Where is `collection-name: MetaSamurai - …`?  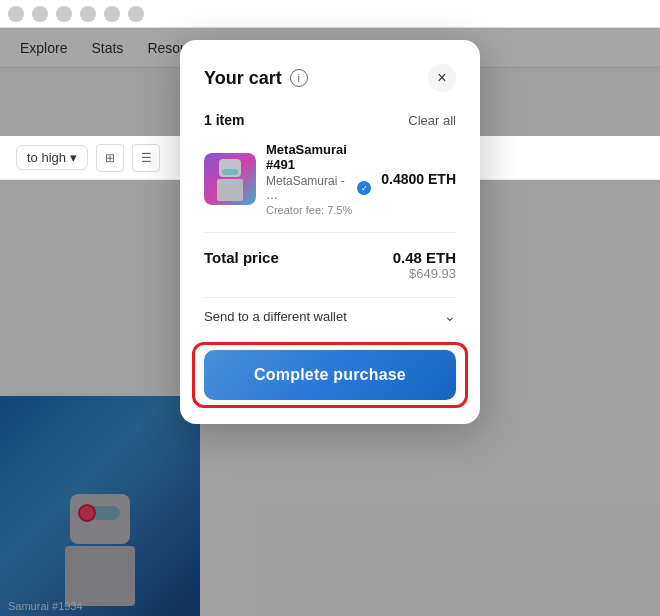
collection-name: MetaSamurai - … is located at coordinates (310, 188).